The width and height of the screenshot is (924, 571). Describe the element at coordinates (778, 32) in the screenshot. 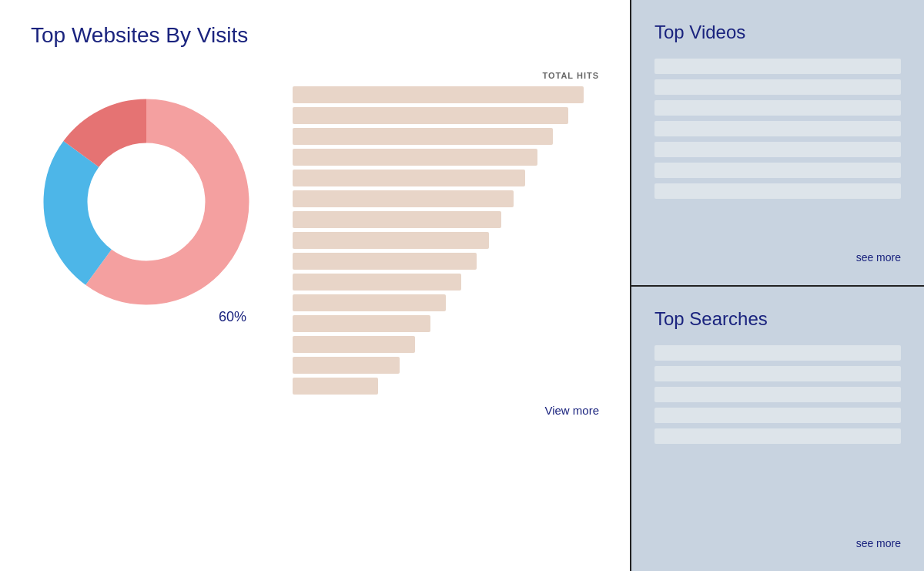

I see `top-videos-title: Top Videos` at that location.